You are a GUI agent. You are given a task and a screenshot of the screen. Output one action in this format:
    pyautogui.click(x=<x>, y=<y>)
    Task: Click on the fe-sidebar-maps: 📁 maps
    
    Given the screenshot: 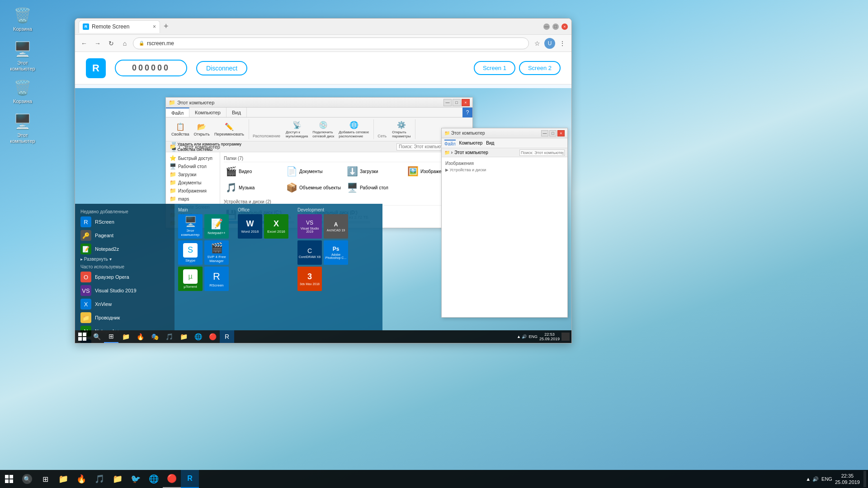 What is the action you would take?
    pyautogui.click(x=193, y=199)
    